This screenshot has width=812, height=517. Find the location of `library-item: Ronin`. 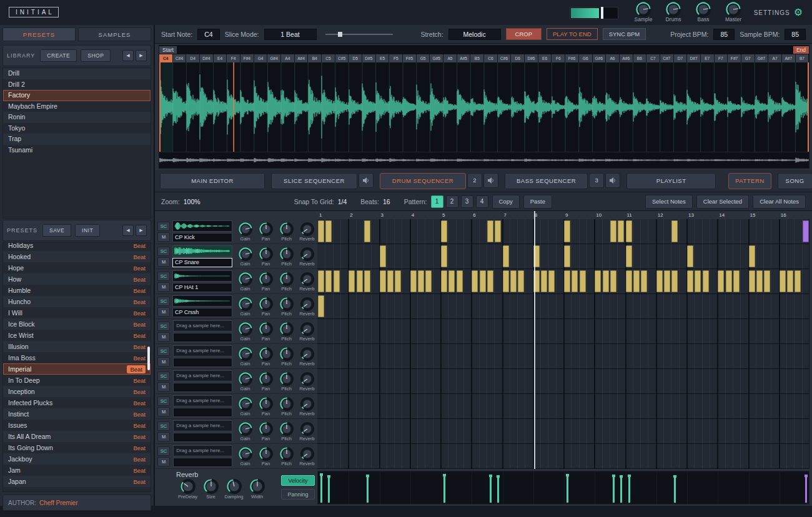

library-item: Ronin is located at coordinates (77, 117).